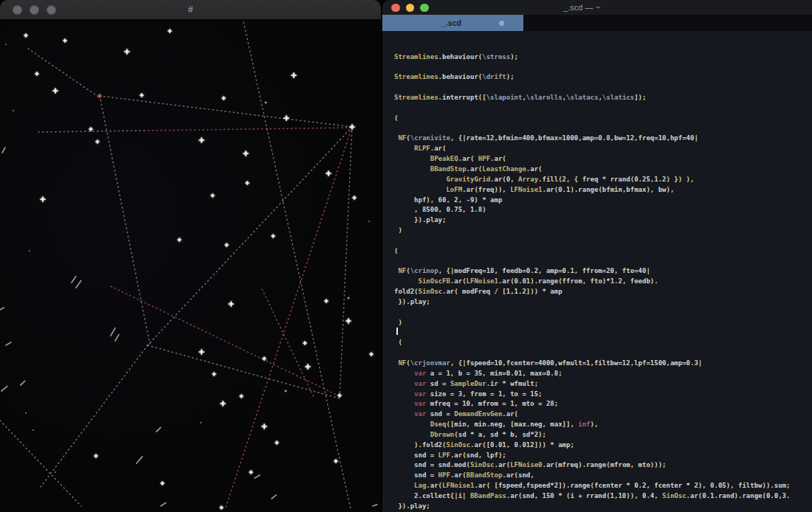 The height and width of the screenshot is (512, 812). What do you see at coordinates (603, 497) in the screenshot?
I see `code-line: 2.collect{|i| BBandPass.ar(snd, 150 * (i…` at bounding box center [603, 497].